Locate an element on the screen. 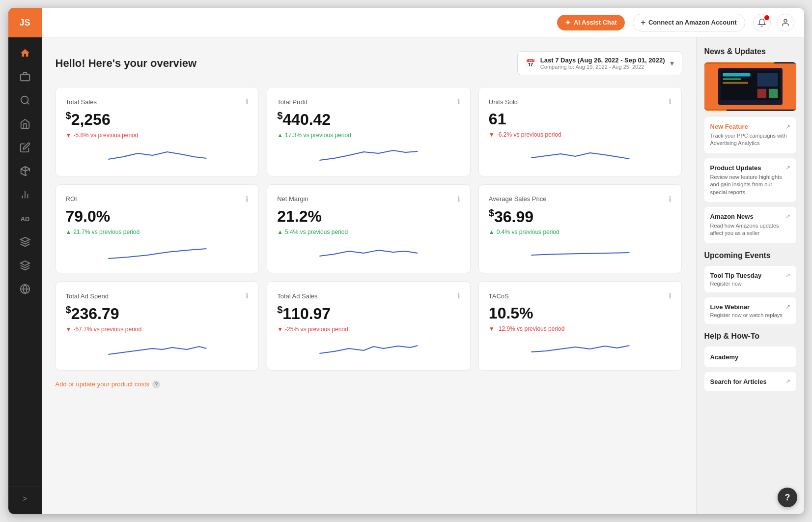 The height and width of the screenshot is (522, 812). metric-change: ▼-25% vs previous period is located at coordinates (368, 329).